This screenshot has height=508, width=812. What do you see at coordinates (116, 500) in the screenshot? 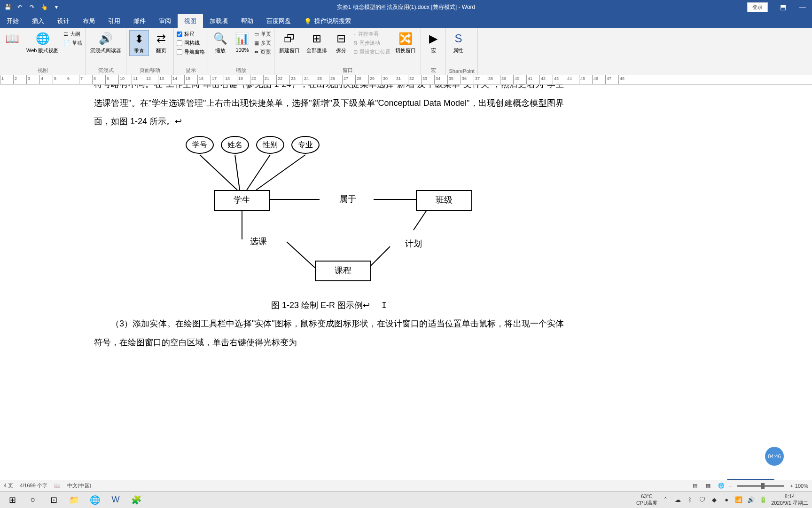
I see `word-icon: W` at bounding box center [116, 500].